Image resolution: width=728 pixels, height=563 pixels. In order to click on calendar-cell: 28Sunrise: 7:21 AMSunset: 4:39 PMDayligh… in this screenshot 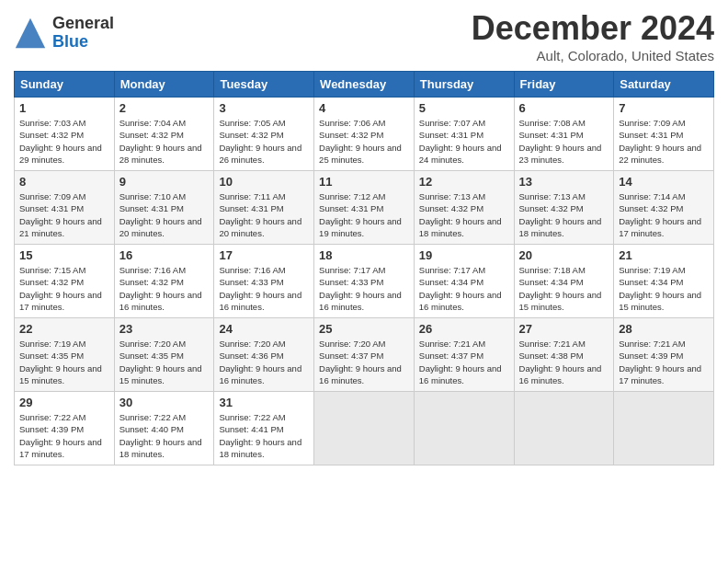, I will do `click(664, 355)`.